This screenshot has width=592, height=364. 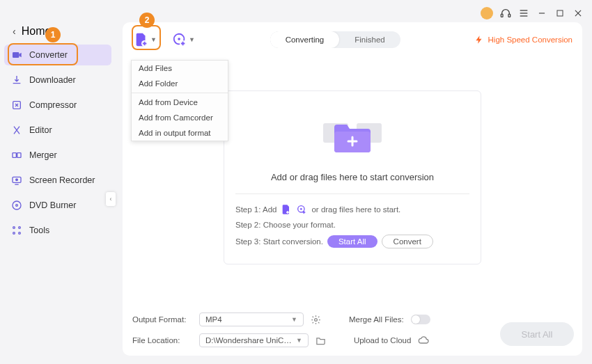 I want to click on output-format-select: MP4 ▼, so click(x=251, y=319).